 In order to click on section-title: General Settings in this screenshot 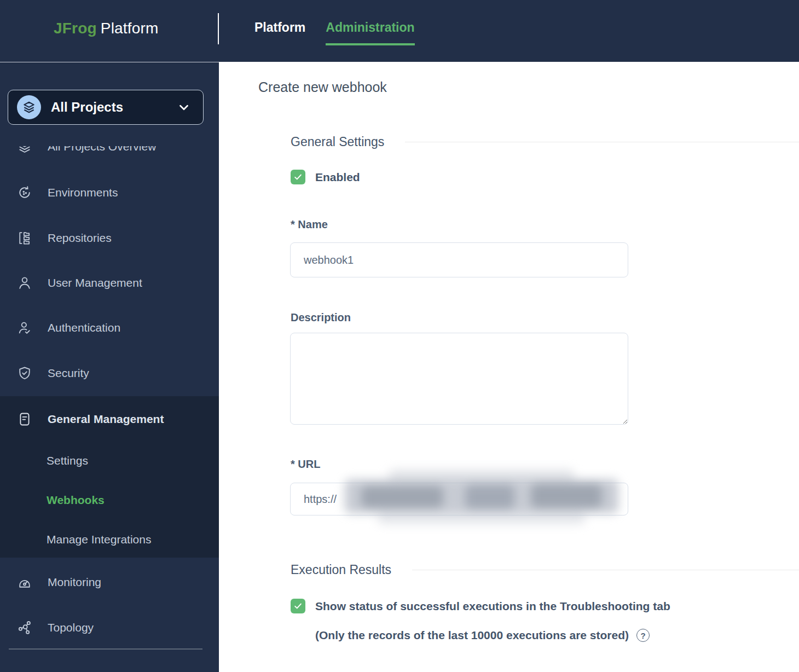, I will do `click(337, 142)`.